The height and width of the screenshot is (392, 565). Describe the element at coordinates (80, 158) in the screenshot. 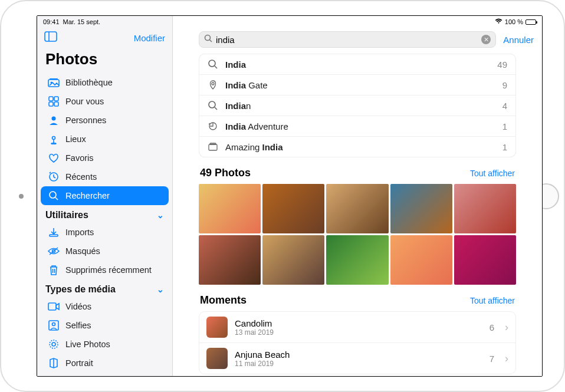

I see `sidebar-item-label: Favoris` at that location.